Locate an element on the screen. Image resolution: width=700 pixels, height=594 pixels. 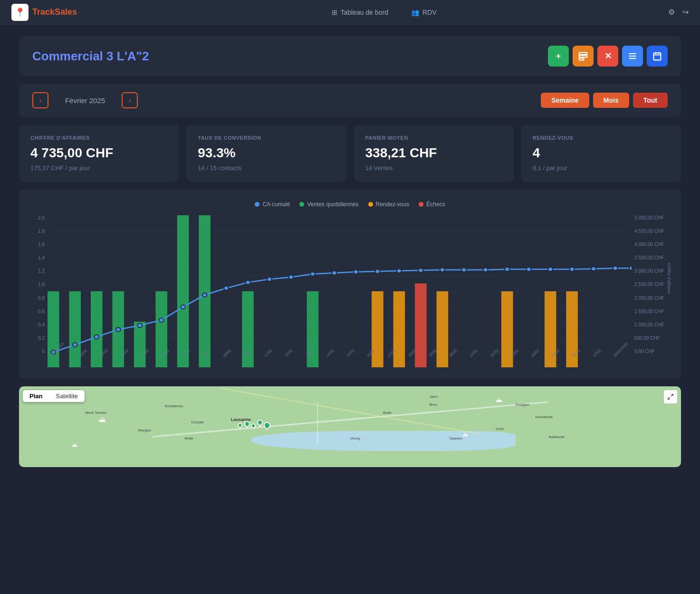
legend-echecs-label: Échecs is located at coordinates (435, 204).